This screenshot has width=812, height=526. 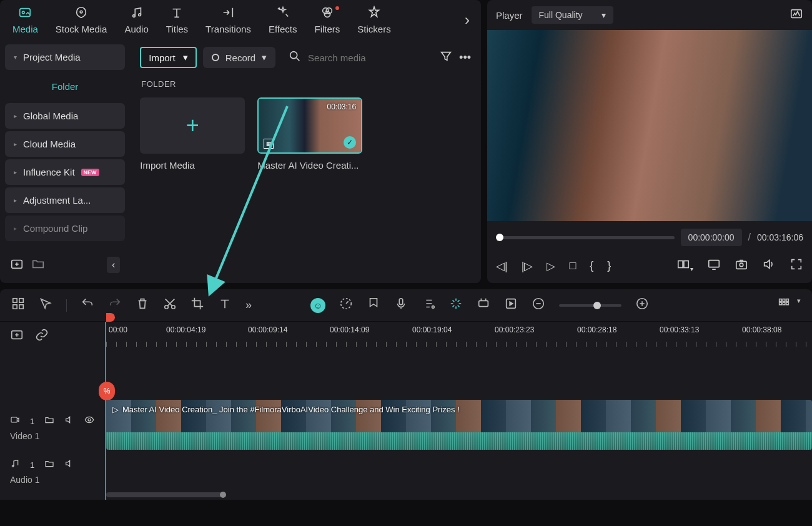 I want to click on tab-media: Media, so click(x=25, y=20).